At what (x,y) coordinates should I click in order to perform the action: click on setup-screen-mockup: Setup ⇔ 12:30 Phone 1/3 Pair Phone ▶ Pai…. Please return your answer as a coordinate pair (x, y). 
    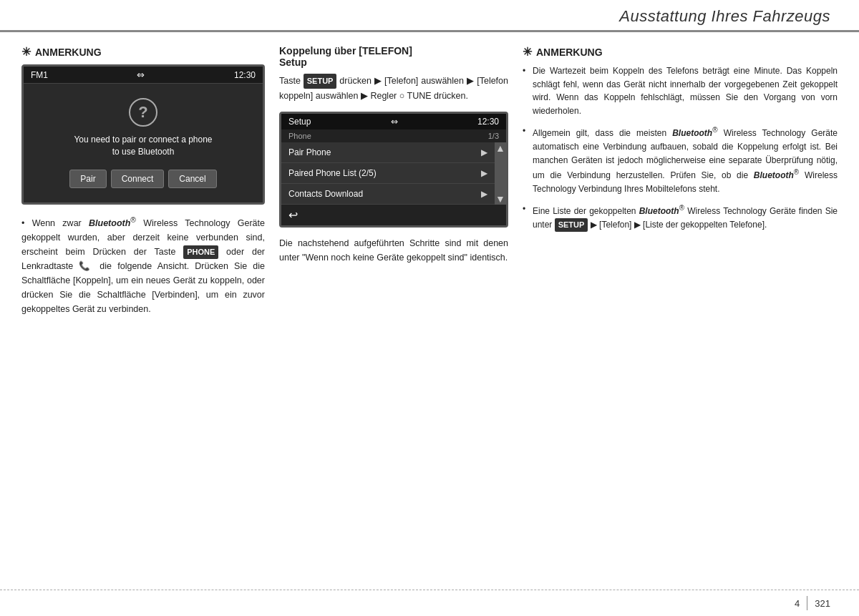
    Looking at the image, I should click on (394, 170).